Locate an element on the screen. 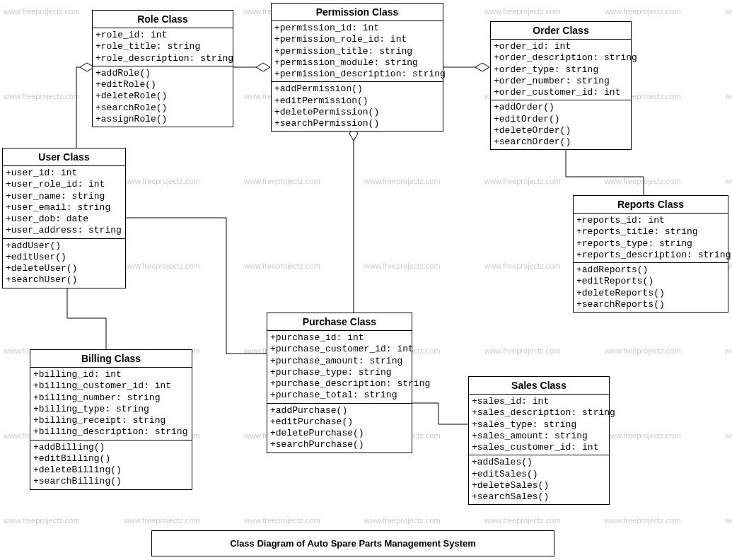  class-member: +order_number: string is located at coordinates (561, 81).